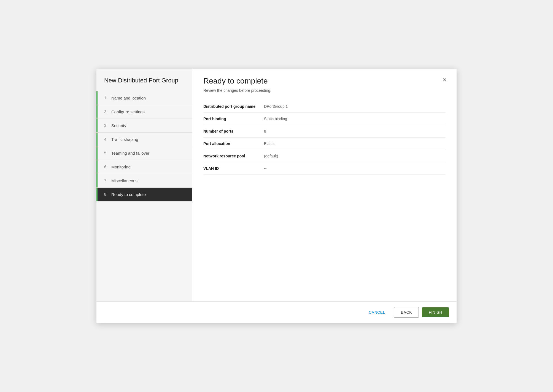  I want to click on content-header: Ready to complete Review the changes bef…, so click(325, 85).